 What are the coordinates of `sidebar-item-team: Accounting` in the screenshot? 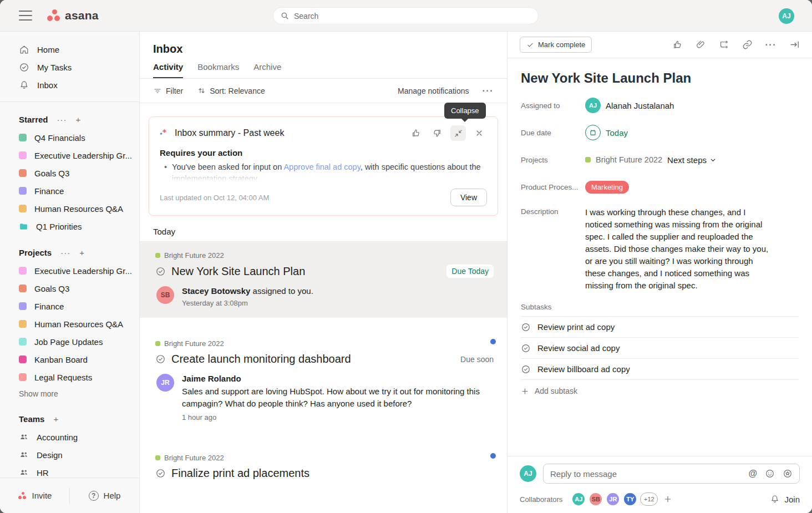 It's located at (70, 437).